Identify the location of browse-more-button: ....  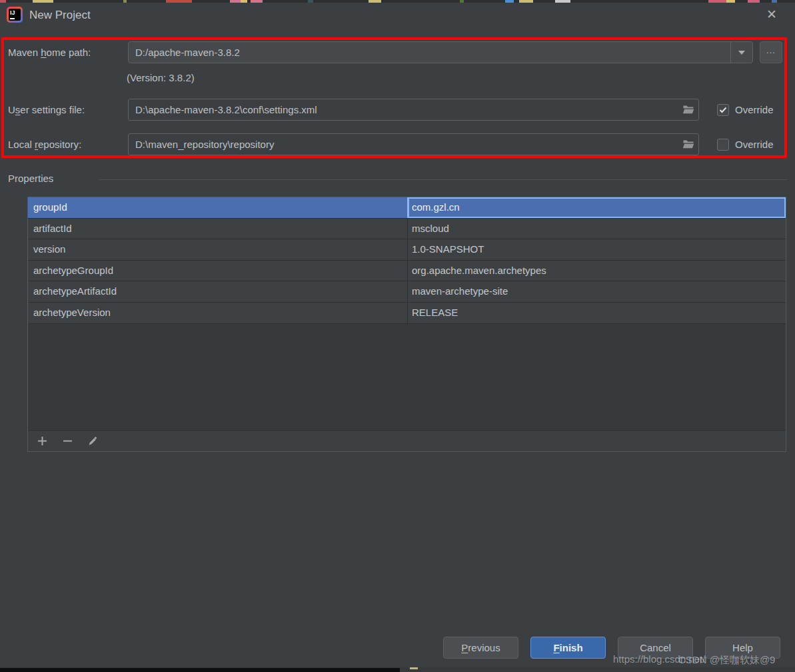
(771, 52).